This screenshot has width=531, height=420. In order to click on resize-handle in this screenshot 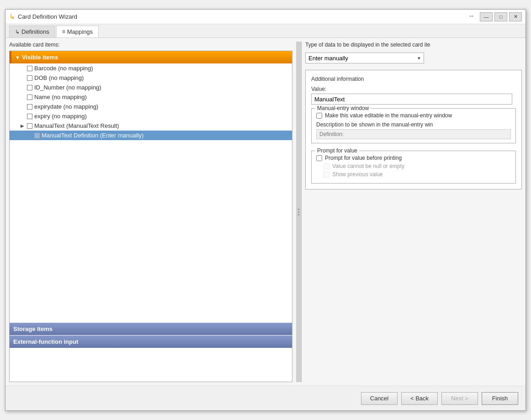, I will do `click(299, 212)`.